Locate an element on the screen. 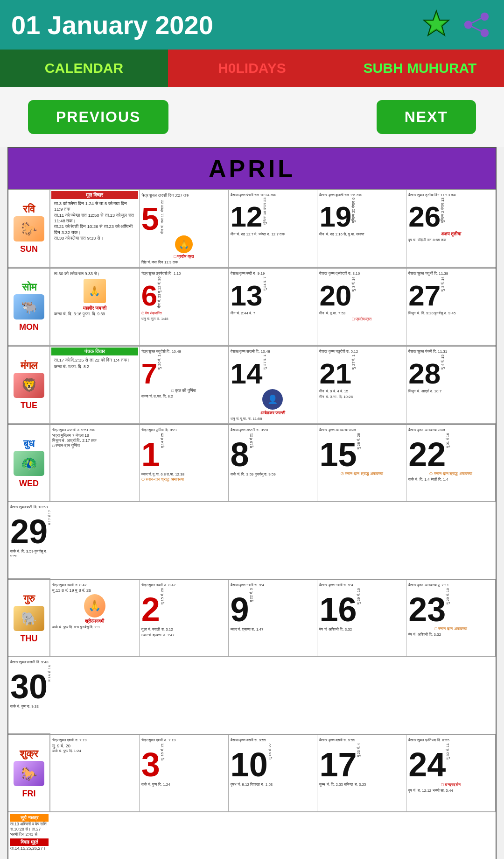  tab-calendar: CALENDAR is located at coordinates (84, 68).